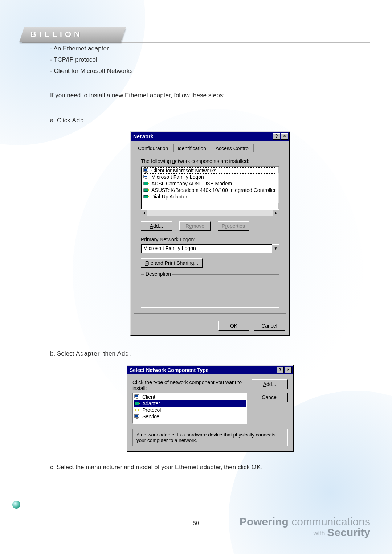  I want to click on titlebar: Select Network Component Type ? ×, so click(210, 370).